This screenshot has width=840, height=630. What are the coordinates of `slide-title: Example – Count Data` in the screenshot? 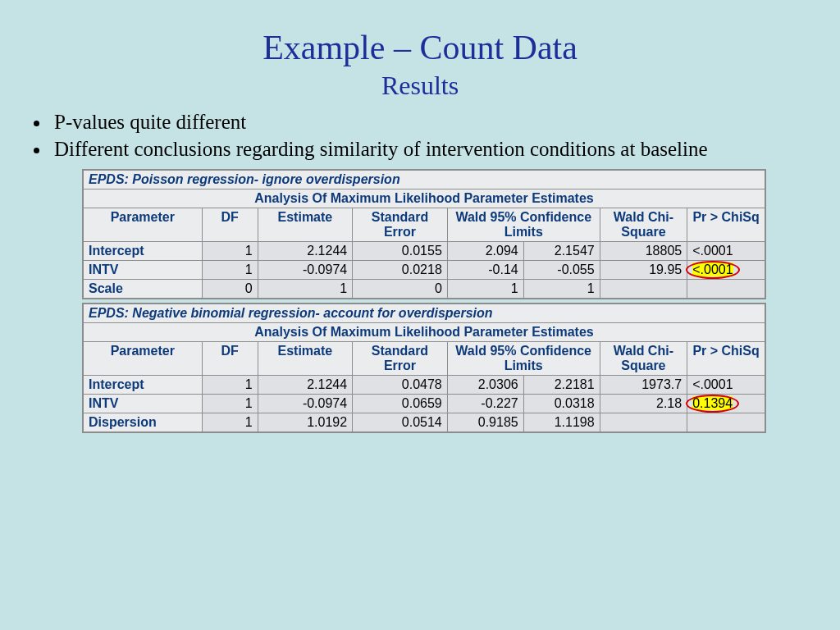 It's located at (420, 48).